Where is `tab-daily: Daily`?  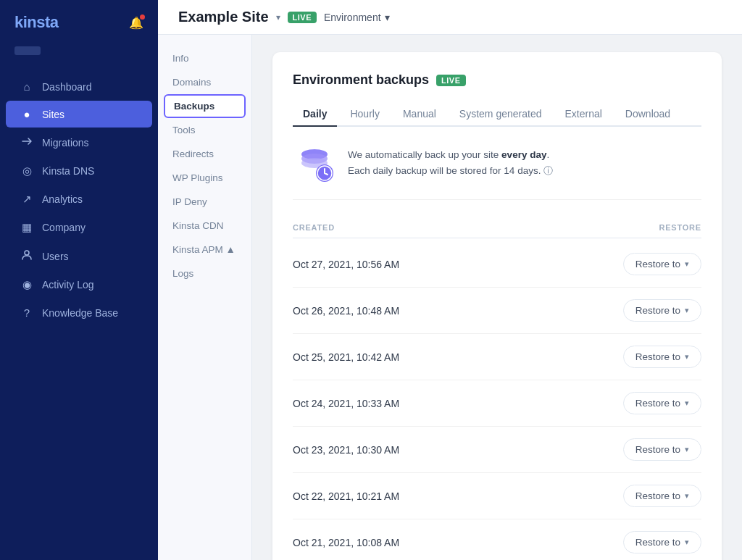 tab-daily: Daily is located at coordinates (314, 114).